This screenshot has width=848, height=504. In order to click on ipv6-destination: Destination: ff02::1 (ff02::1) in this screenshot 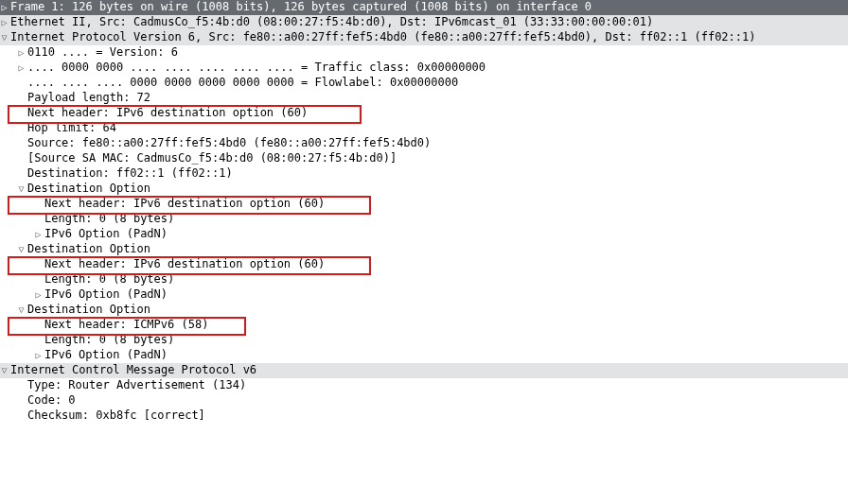, I will do `click(131, 174)`.